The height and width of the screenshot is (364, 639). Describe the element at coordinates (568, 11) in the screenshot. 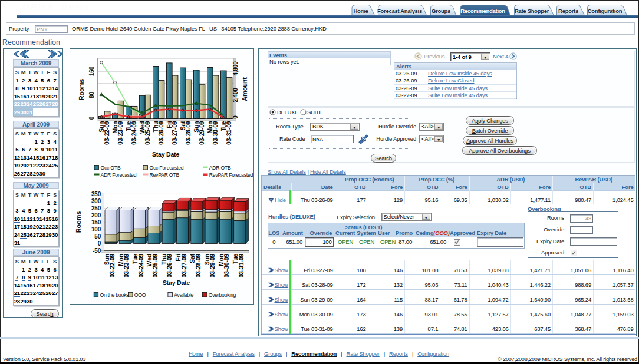

I see `svg-text: Reports` at that location.